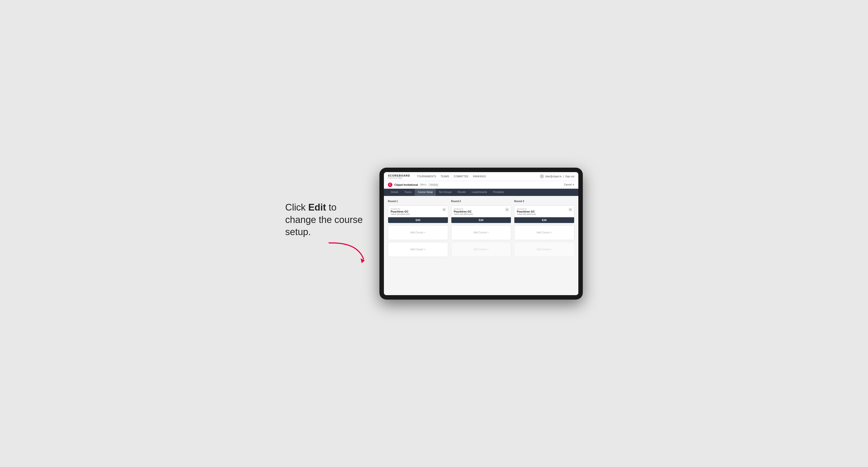 The width and height of the screenshot is (868, 467). What do you see at coordinates (413, 185) in the screenshot?
I see `tournament-info: C Clippd Invitational (Men) Hosting` at bounding box center [413, 185].